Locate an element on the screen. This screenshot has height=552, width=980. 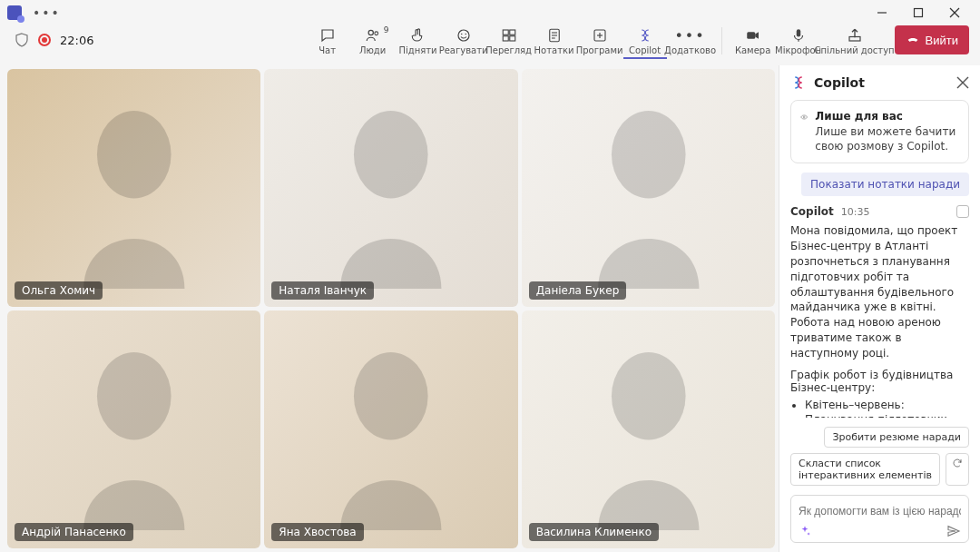
video-tile: Ольга Хомич is located at coordinates (134, 188).